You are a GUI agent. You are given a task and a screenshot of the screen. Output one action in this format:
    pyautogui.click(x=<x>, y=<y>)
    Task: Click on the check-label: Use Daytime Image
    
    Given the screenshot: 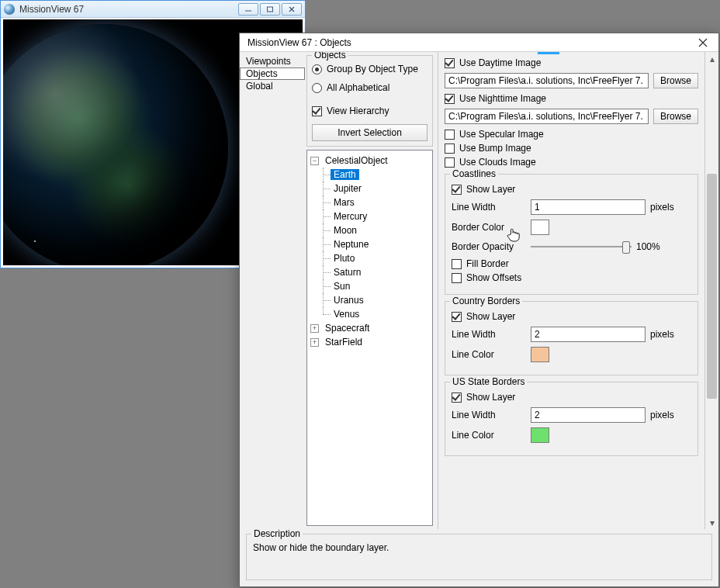 What is the action you would take?
    pyautogui.click(x=500, y=63)
    